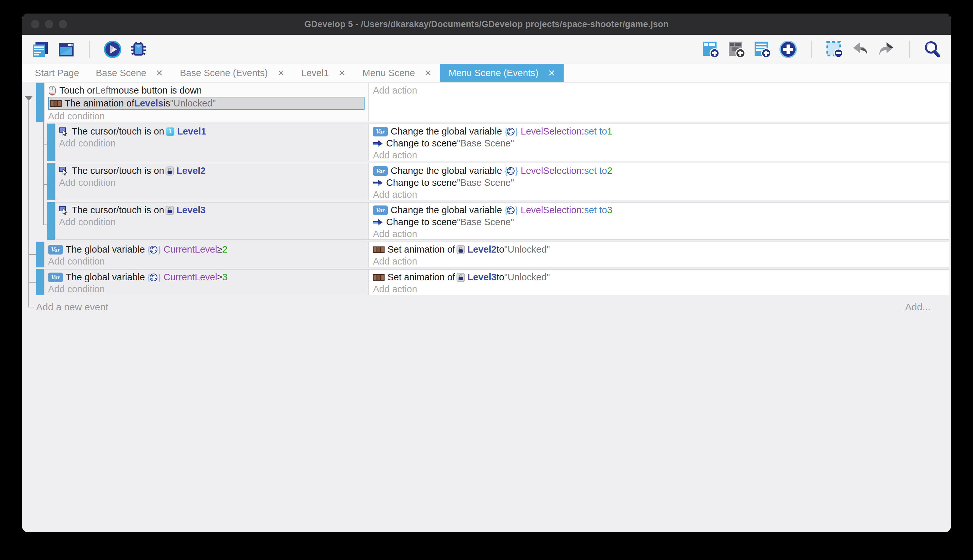 The image size is (973, 560). Describe the element at coordinates (223, 73) in the screenshot. I see `tab-label: Base Scene (Events)` at that location.